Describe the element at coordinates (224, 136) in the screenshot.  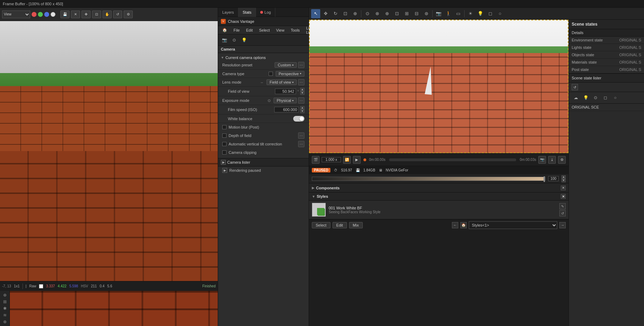
I see `dof-checkbox` at that location.